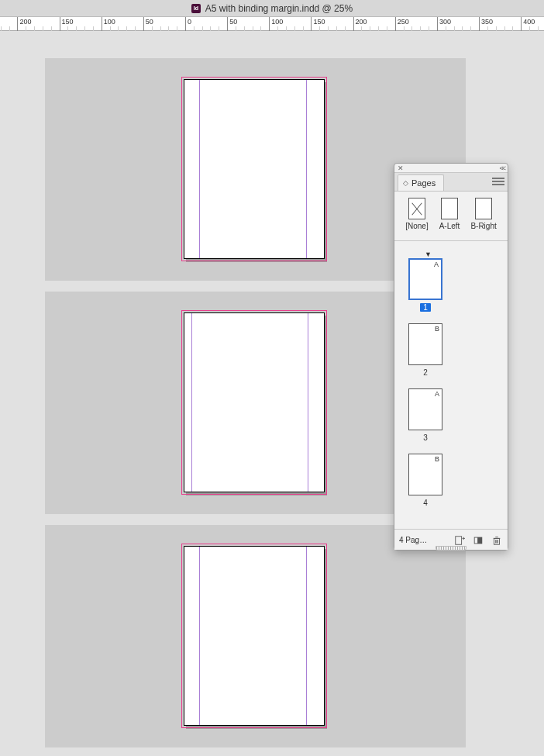  I want to click on pages-panel: ✕ << ◇ Pages [None] A-Left B-Right ▼ A1B…, so click(451, 357).